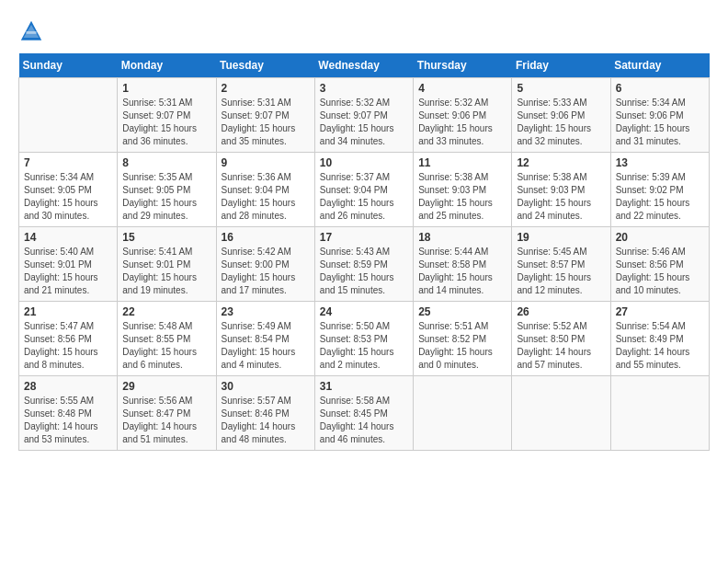  Describe the element at coordinates (561, 265) in the screenshot. I see `calendar-cell: 19Sunrise: 5:45 AM Sunset: 8:57 PM Dayli…` at that location.